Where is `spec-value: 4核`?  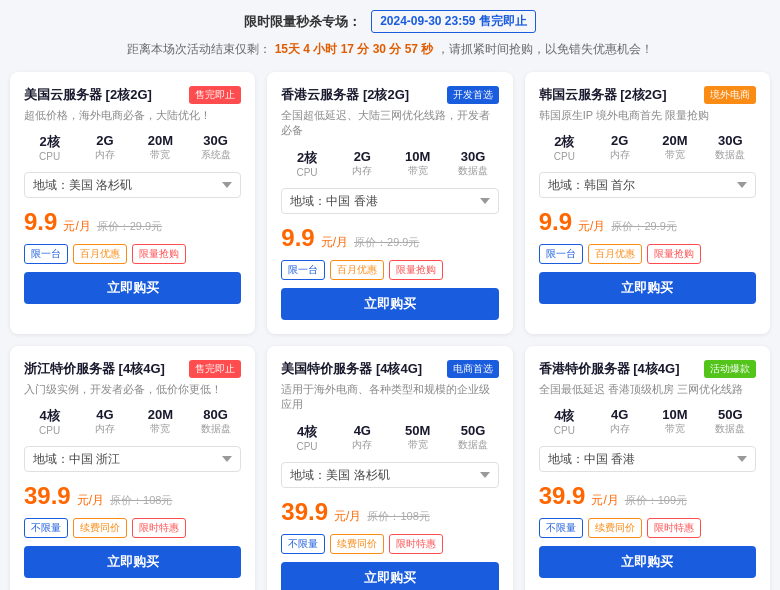 spec-value: 4核 is located at coordinates (306, 432).